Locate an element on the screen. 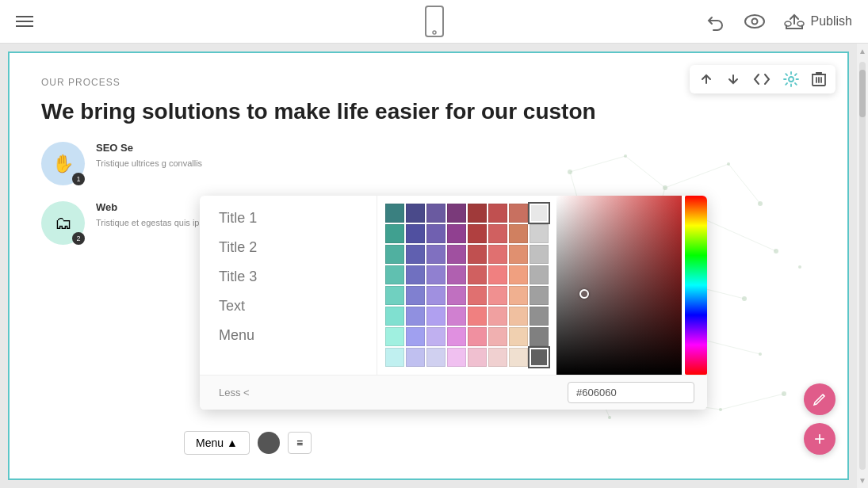  mobile-view-button is located at coordinates (434, 21).